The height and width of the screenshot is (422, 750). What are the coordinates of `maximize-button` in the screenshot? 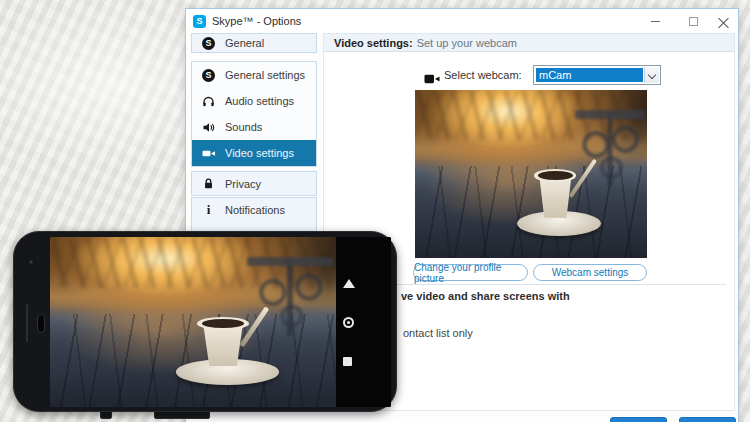 It's located at (693, 21).